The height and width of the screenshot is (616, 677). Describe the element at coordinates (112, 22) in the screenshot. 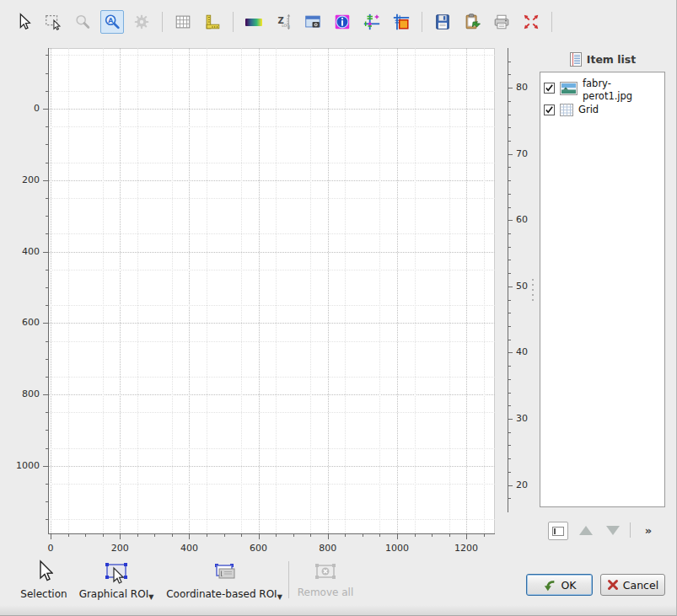

I see `autoscale-tool-button: A` at that location.